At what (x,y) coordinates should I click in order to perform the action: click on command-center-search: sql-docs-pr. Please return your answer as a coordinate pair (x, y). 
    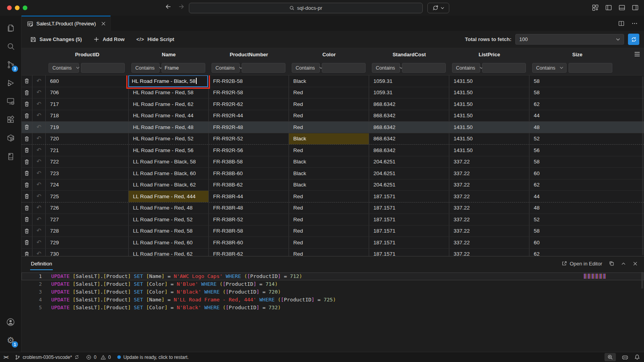
    Looking at the image, I should click on (306, 8).